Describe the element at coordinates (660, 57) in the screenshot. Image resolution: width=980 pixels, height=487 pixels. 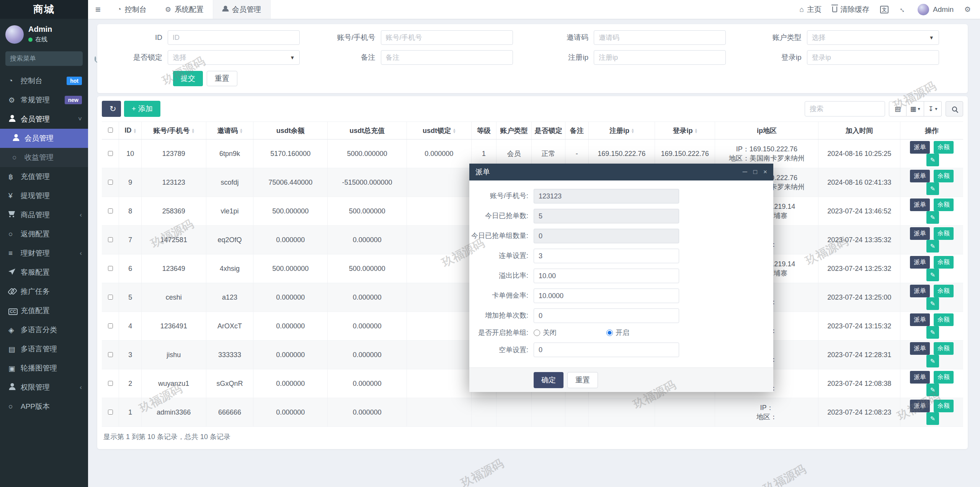
I see `reg-ip-filter-input` at that location.